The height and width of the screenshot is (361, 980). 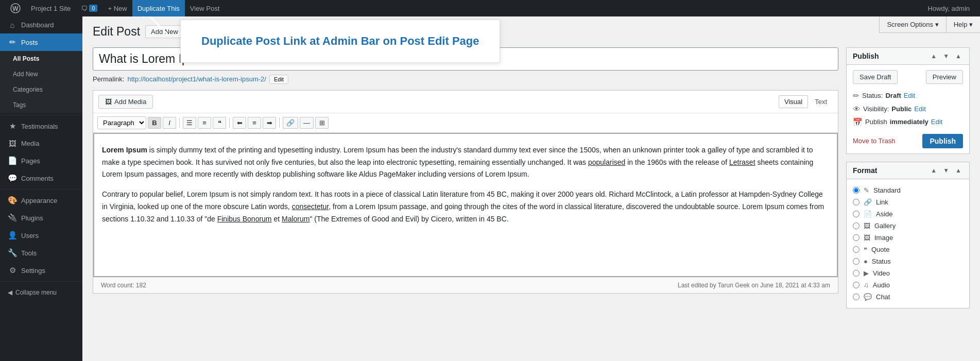 What do you see at coordinates (279, 79) in the screenshot?
I see `permalink-edit-button: Edit` at bounding box center [279, 79].